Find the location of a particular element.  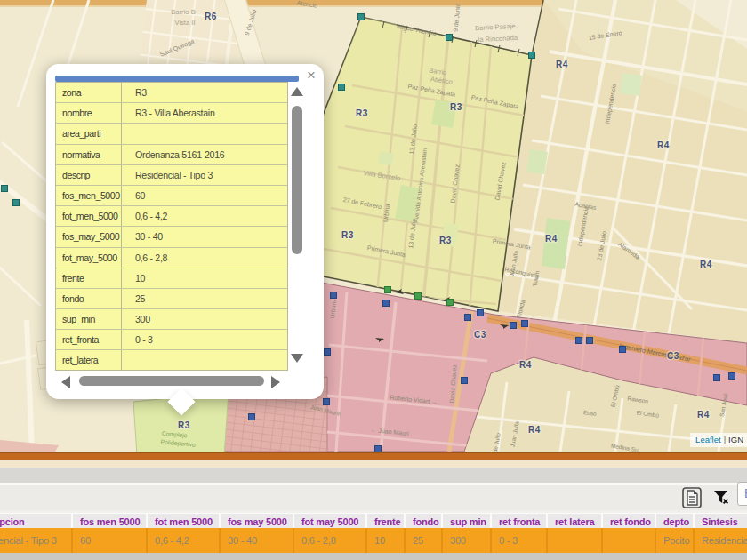

horizontal-scrollbar-thumb is located at coordinates (172, 380).